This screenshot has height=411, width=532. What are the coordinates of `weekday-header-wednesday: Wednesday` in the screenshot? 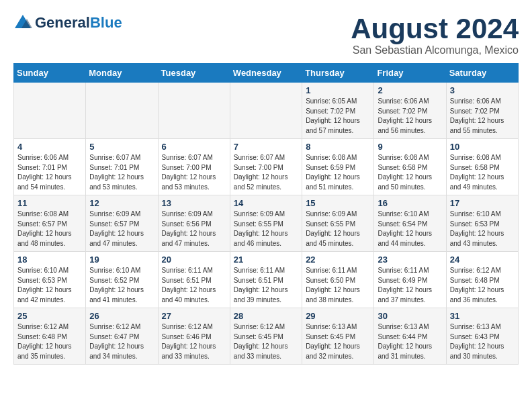 It's located at (266, 73).